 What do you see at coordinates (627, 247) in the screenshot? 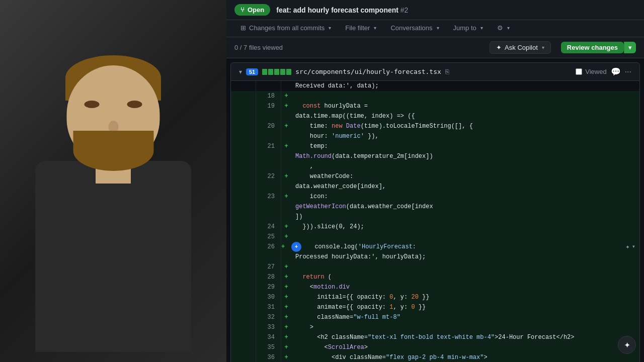
I see `copilot-line-icon: ✦` at bounding box center [627, 247].